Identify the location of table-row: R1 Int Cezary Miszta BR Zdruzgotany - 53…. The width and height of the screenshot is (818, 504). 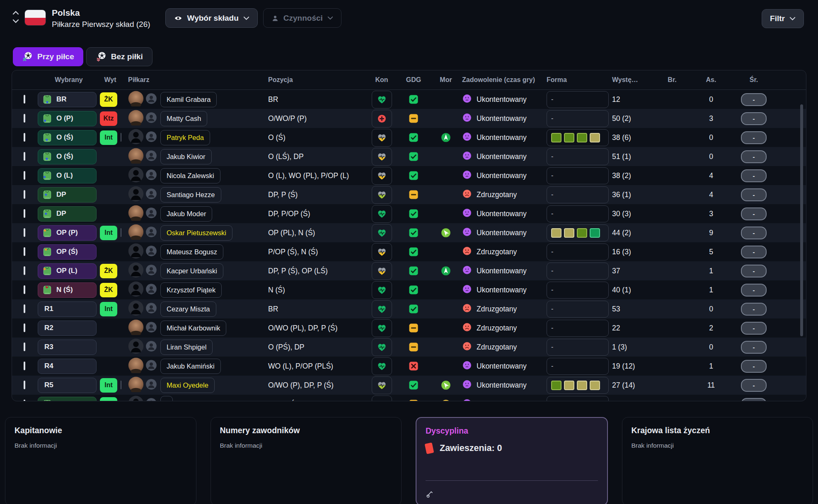
(409, 309).